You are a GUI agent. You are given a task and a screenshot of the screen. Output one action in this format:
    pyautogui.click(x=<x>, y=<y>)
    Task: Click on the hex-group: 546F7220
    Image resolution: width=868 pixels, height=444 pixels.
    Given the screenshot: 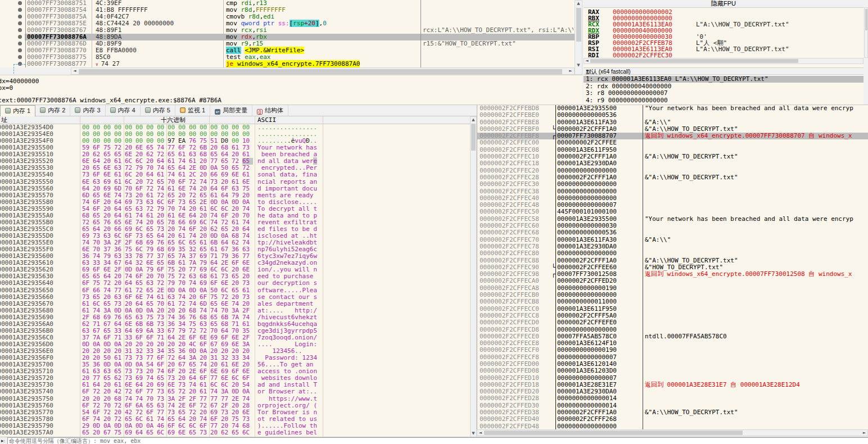 What is the action you would take?
    pyautogui.click(x=103, y=413)
    